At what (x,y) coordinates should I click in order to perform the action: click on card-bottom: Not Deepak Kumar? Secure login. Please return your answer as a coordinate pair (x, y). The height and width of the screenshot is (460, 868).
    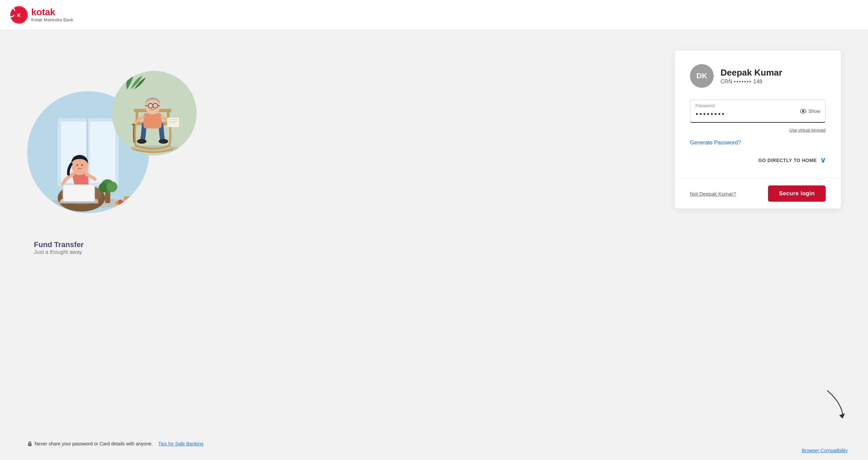
    Looking at the image, I should click on (758, 193).